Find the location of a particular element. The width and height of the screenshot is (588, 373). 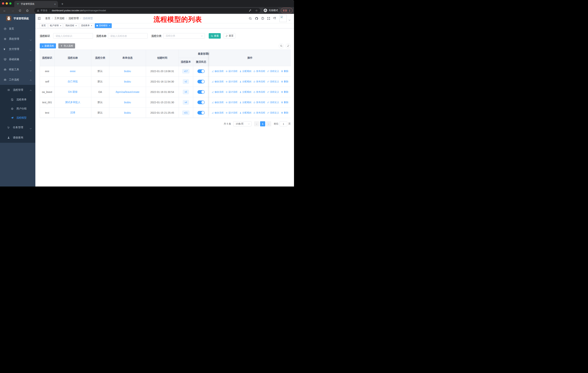

table-search-toggle-button is located at coordinates (281, 46).